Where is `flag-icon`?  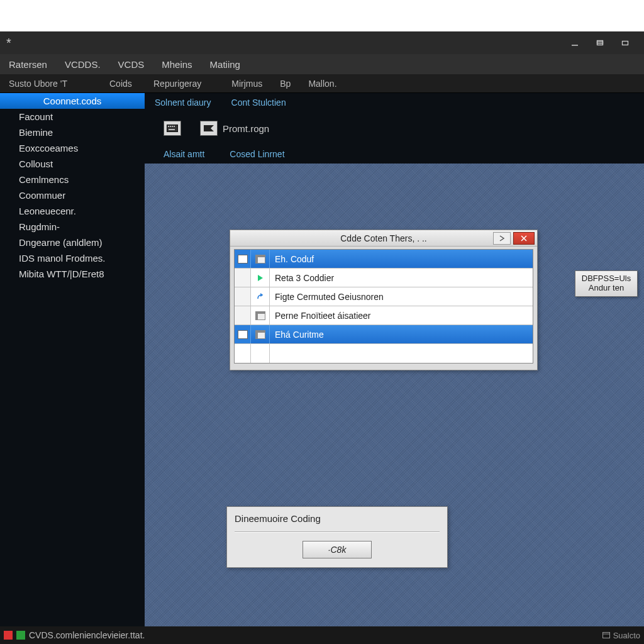 flag-icon is located at coordinates (209, 128).